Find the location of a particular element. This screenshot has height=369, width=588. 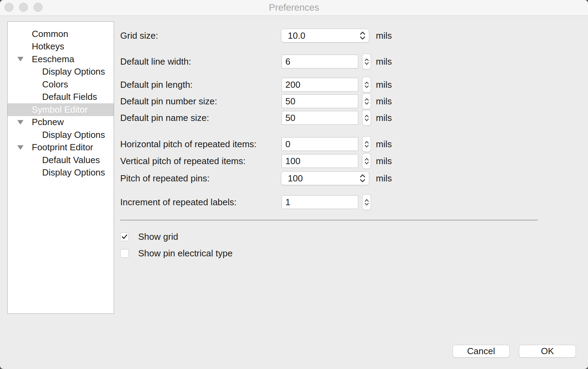

popup-selected-value: 100 is located at coordinates (295, 178).